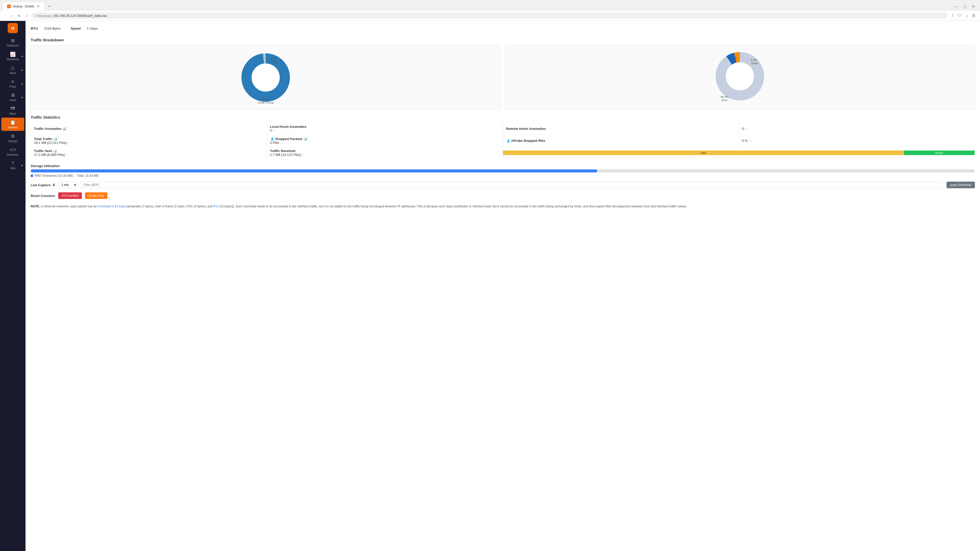 This screenshot has width=980, height=551. What do you see at coordinates (13, 111) in the screenshot?
I see `sidebar-item-maps: 🗺 Maps` at bounding box center [13, 111].